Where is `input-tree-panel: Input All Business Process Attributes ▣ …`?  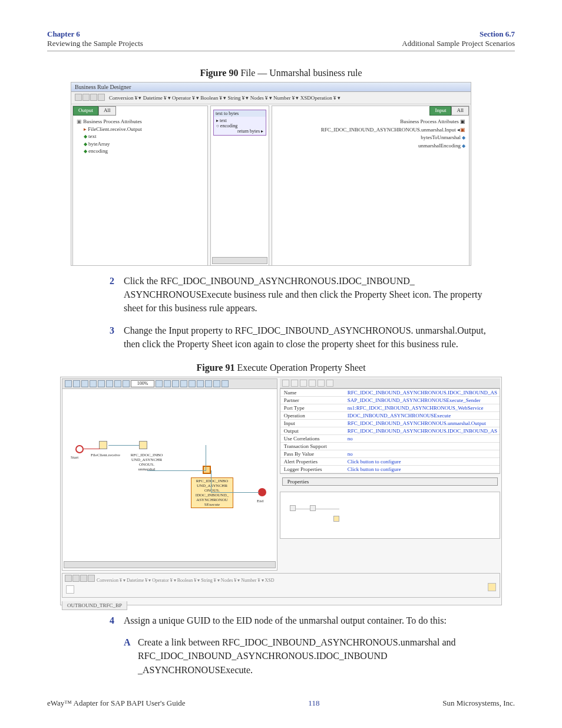
input-tree-panel: Input All Business Process Attributes ▣ … is located at coordinates (371, 186).